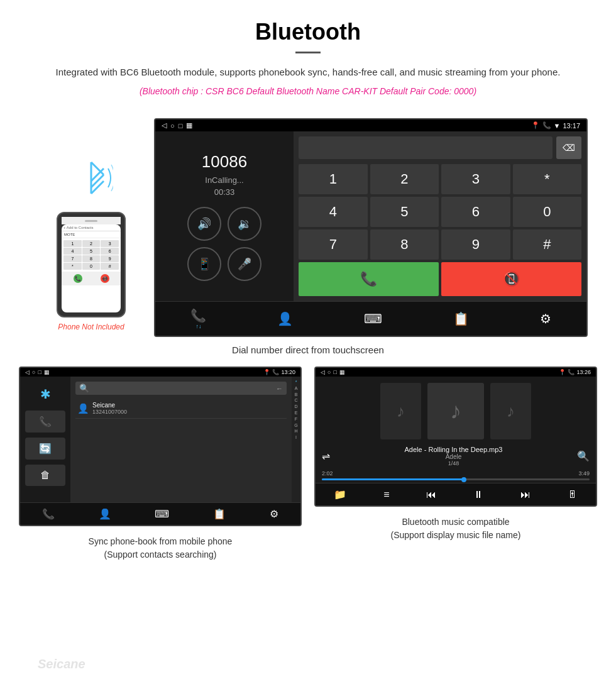 Image resolution: width=616 pixels, height=684 pixels. Describe the element at coordinates (91, 178) in the screenshot. I see `bluetooth-symbol-icon` at that location.